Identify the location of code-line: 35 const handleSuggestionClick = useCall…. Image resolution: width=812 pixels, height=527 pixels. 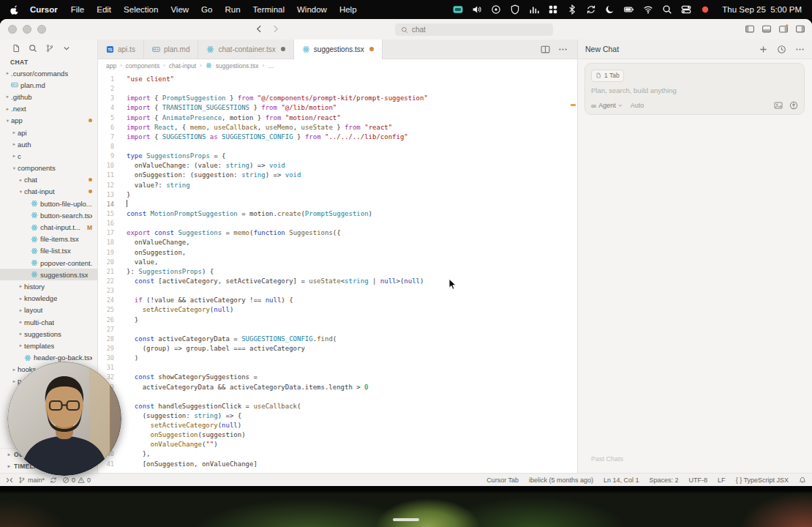
(338, 407).